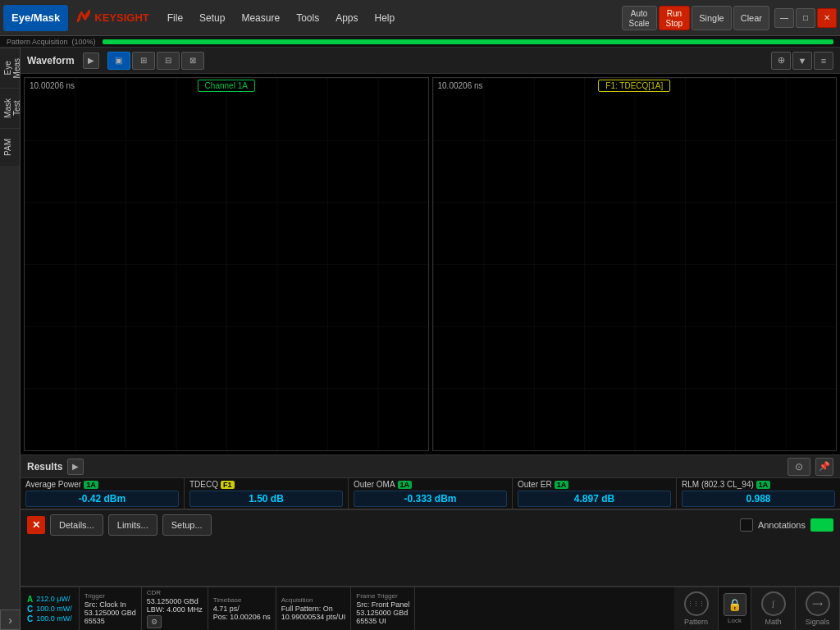  I want to click on metric-outer-er-value: 4.897 dB, so click(594, 499).